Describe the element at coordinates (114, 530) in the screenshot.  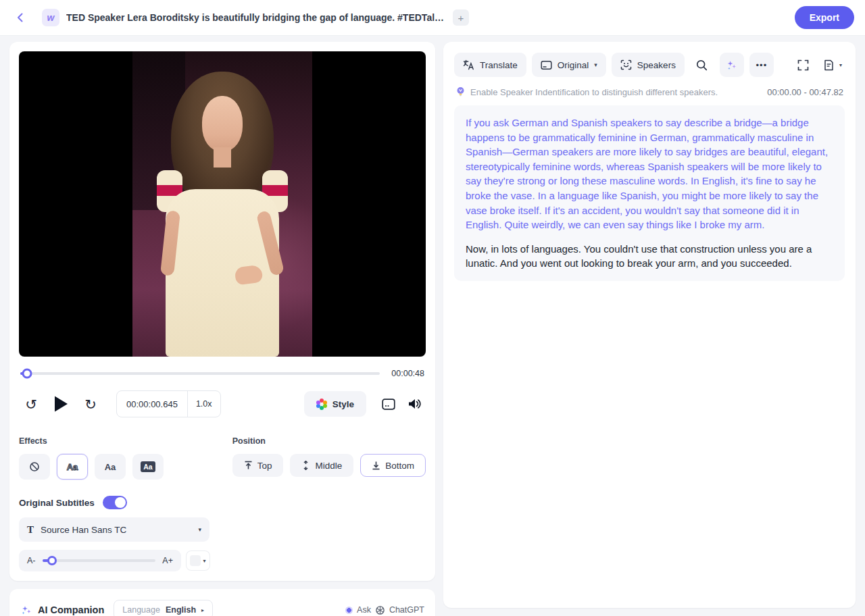
I see `font-family-select: T Source Han Sans TC ▾` at that location.